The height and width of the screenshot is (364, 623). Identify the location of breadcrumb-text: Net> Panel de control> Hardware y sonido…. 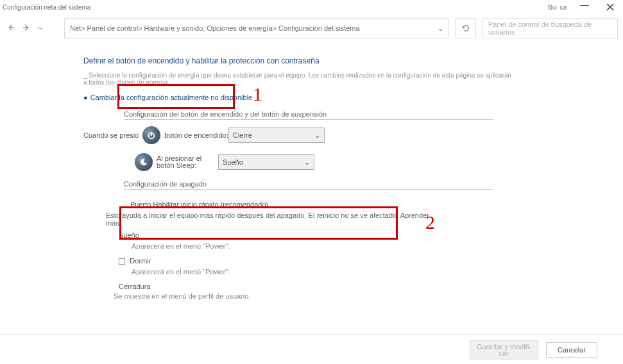
(253, 28).